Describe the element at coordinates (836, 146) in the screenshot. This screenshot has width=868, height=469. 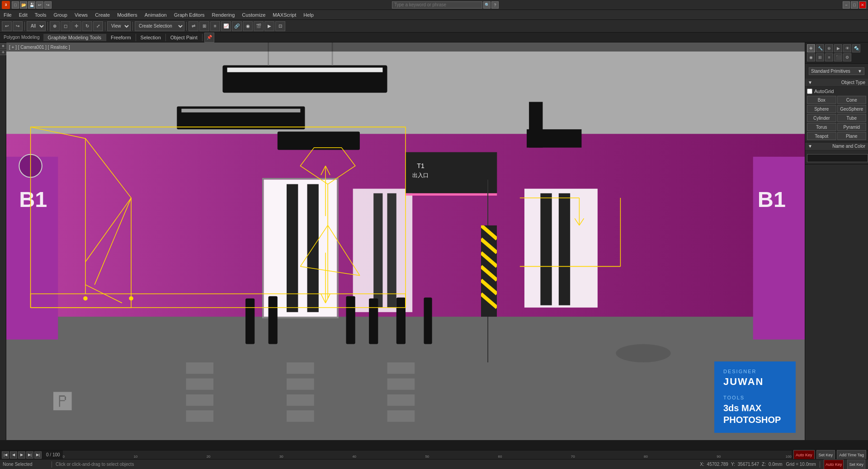
I see `name-color-header: ▼ Name and Color` at that location.